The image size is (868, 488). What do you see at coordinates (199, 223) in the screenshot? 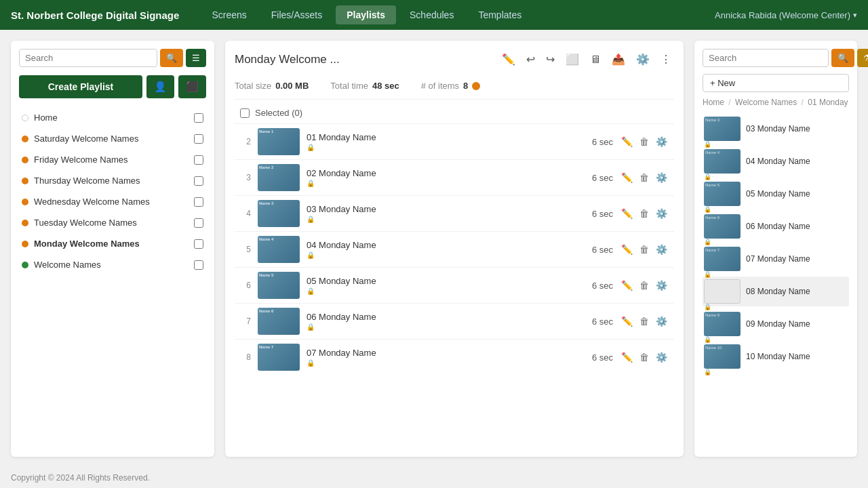
I see `playlist-checkbox-tuesday` at bounding box center [199, 223].